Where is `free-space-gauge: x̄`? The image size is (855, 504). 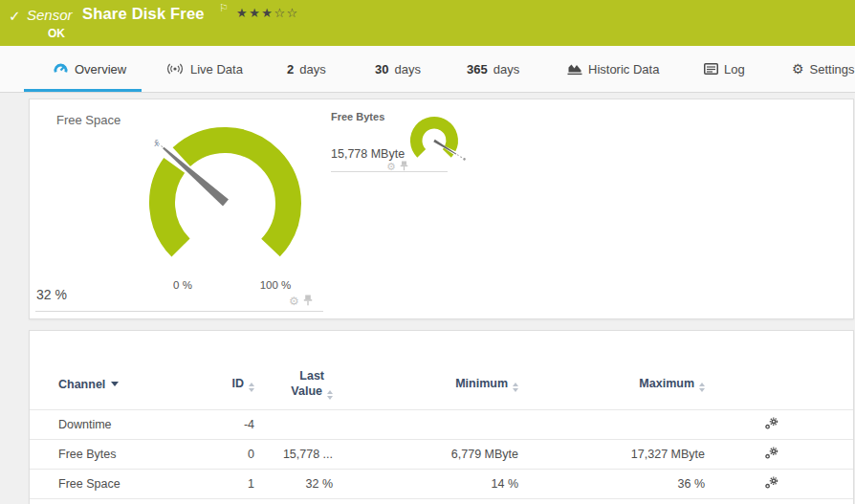
free-space-gauge: x̄ is located at coordinates (226, 189).